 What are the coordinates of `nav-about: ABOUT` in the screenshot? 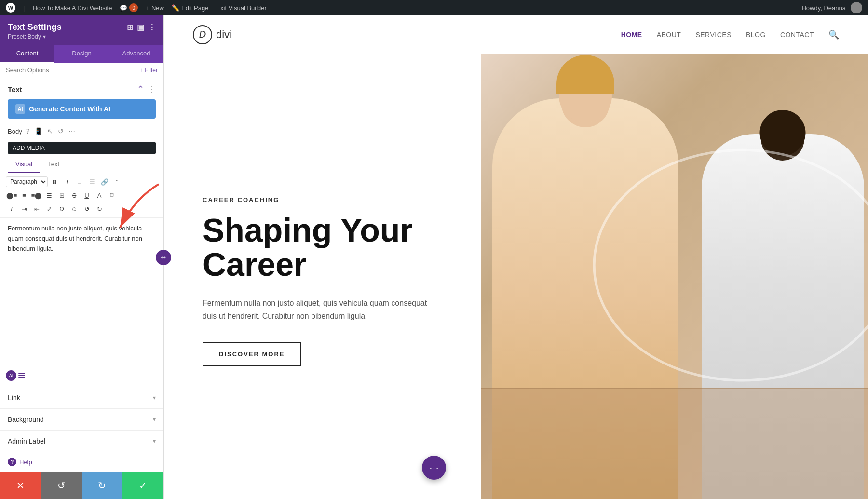 It's located at (669, 35).